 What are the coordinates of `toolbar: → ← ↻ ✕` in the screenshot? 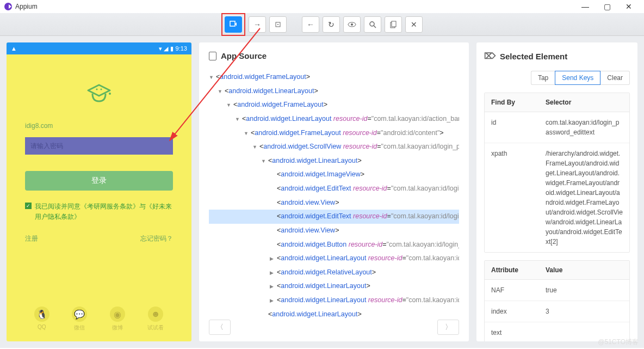 It's located at (322, 25).